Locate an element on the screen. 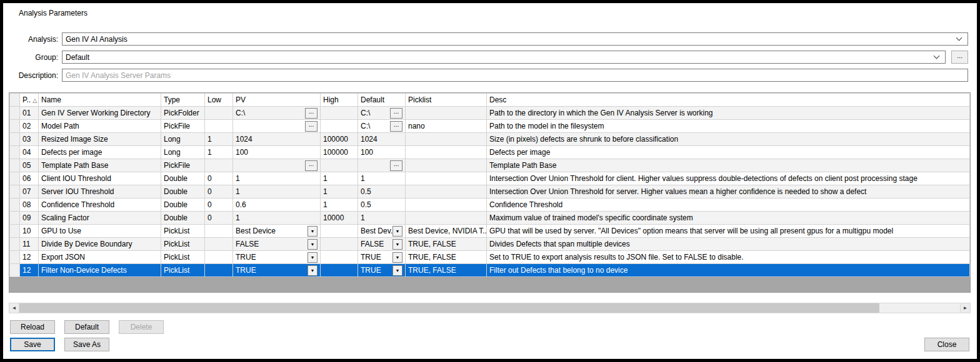 The width and height of the screenshot is (980, 362). cell-picklist: Best Device, NVIDIA T... is located at coordinates (446, 231).